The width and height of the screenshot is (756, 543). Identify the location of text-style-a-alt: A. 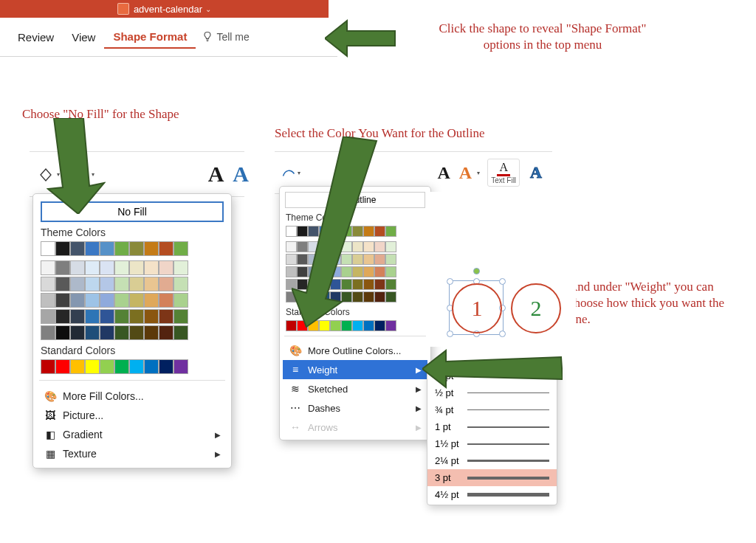
(241, 174).